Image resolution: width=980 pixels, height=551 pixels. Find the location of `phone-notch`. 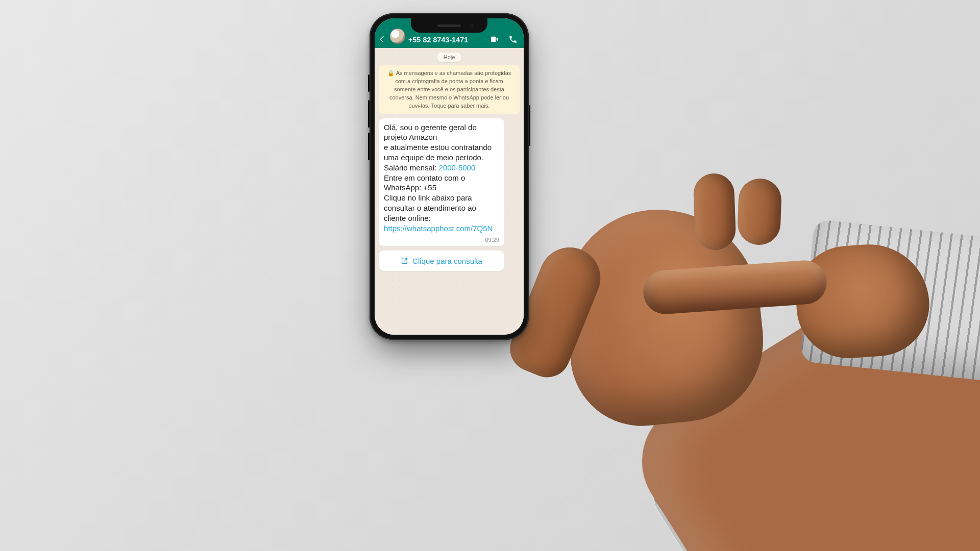

phone-notch is located at coordinates (449, 26).